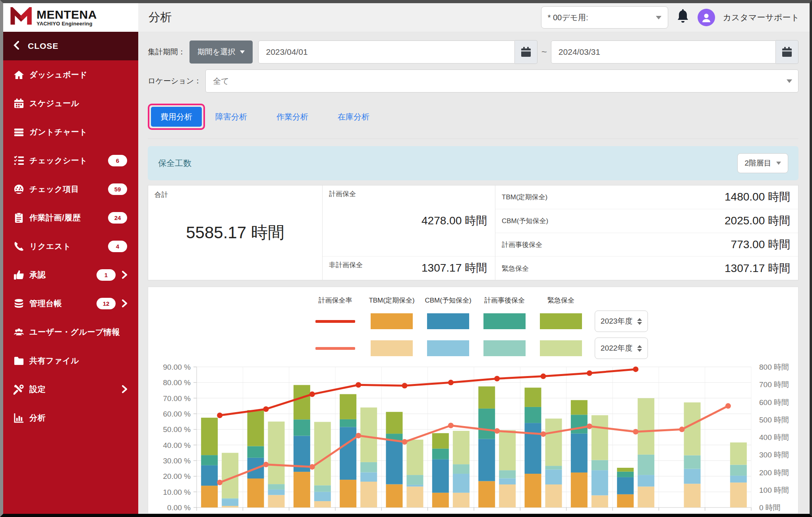 This screenshot has height=517, width=812. What do you see at coordinates (61, 303) in the screenshot?
I see `sidebar-item-label: 管理台帳` at bounding box center [61, 303].